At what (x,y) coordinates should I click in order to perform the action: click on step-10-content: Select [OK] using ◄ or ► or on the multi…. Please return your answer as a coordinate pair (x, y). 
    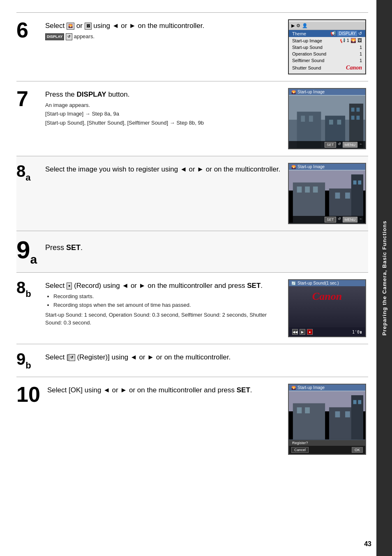
    Looking at the image, I should click on (164, 390).